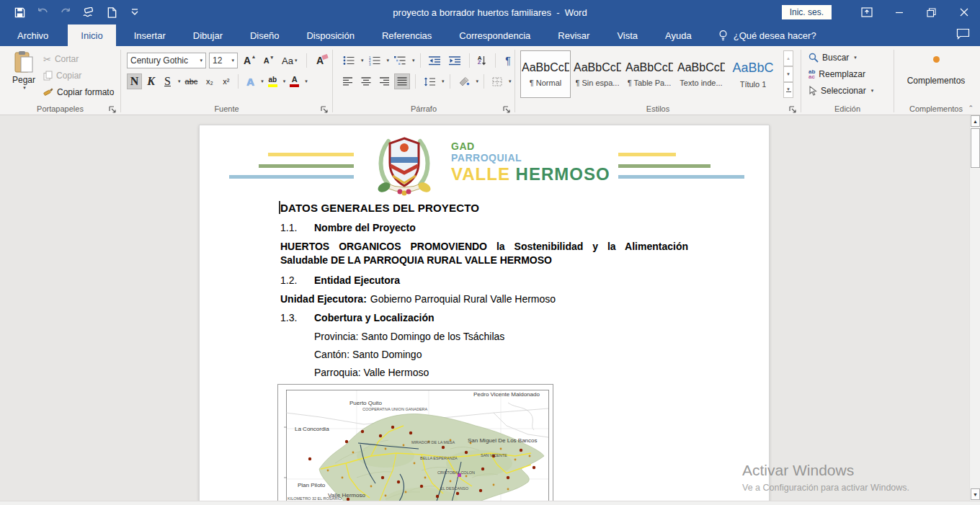 The width and height of the screenshot is (980, 505). Describe the element at coordinates (788, 58) in the screenshot. I see `styles-scroll-up-icon: ▲` at that location.